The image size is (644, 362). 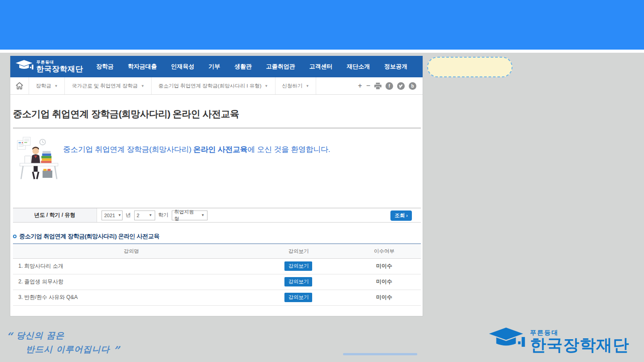 I want to click on welcome-message: 중소기업 취업연계 장학금(희망사다리) 온라인 사전교육에 오신 것을 환영합…, so click(x=197, y=149).